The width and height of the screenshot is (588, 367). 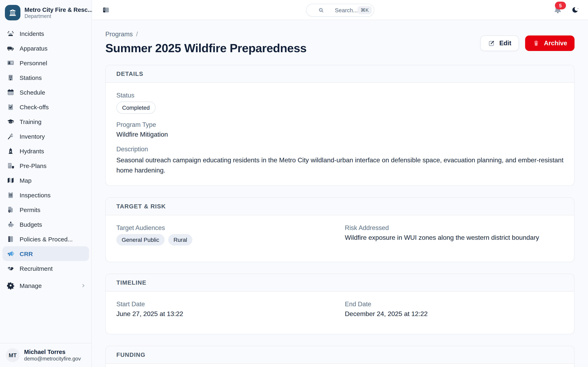 I want to click on topbar: Search... ⌘K 5, so click(x=340, y=10).